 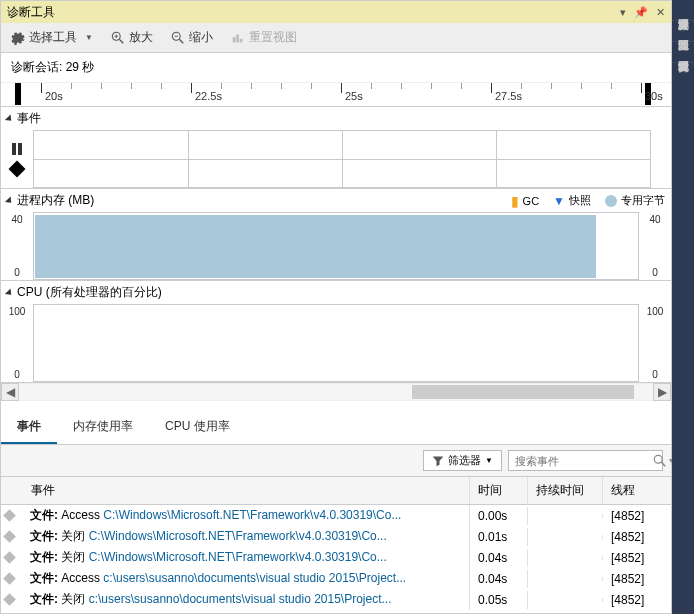 I want to click on pause-icon, so click(x=17, y=149).